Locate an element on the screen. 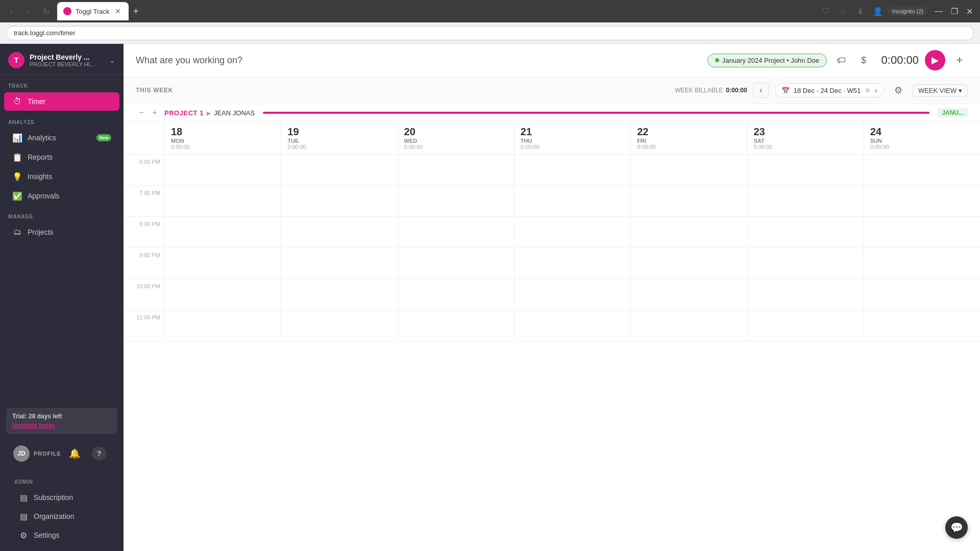 This screenshot has height=551, width=980. cal-cell-mon-6pm is located at coordinates (223, 170).